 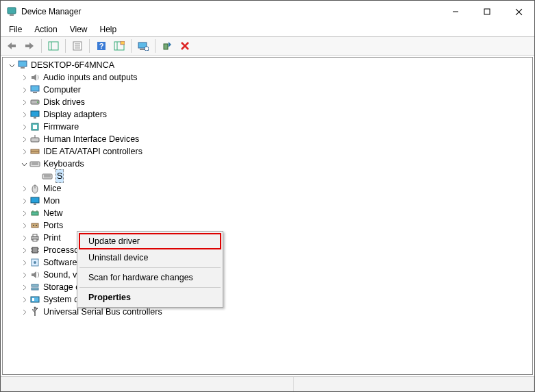 I want to click on processor-icon, so click(x=35, y=250).